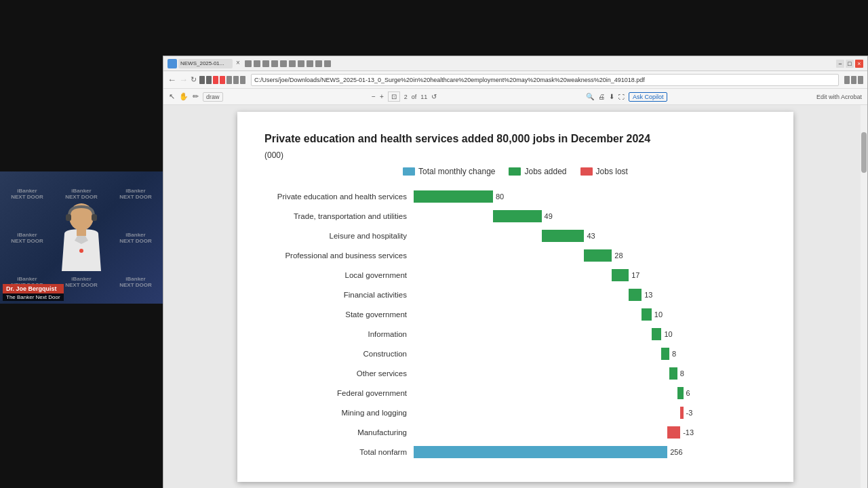 This screenshot has width=868, height=488. I want to click on total-pages: 11, so click(424, 97).